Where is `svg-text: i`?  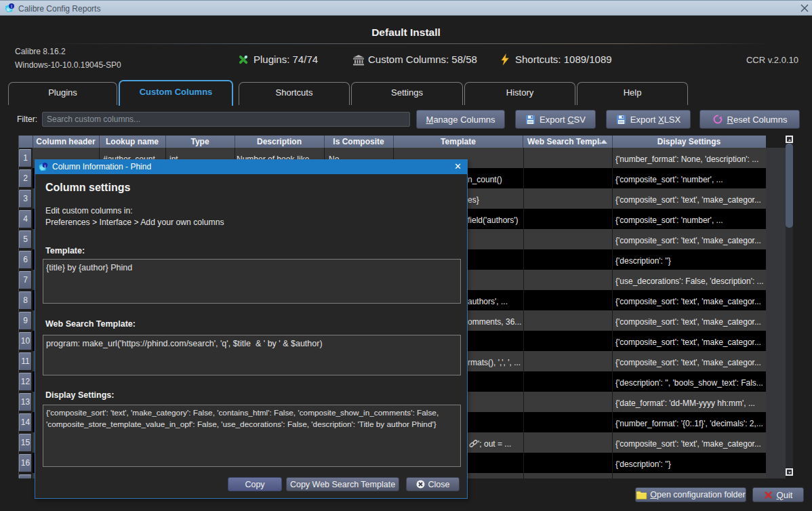 svg-text: i is located at coordinates (45, 165).